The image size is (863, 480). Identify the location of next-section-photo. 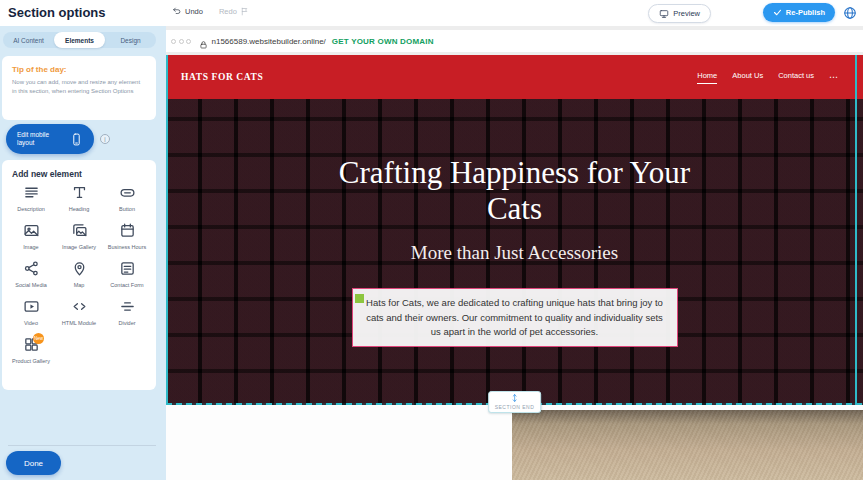
(688, 445).